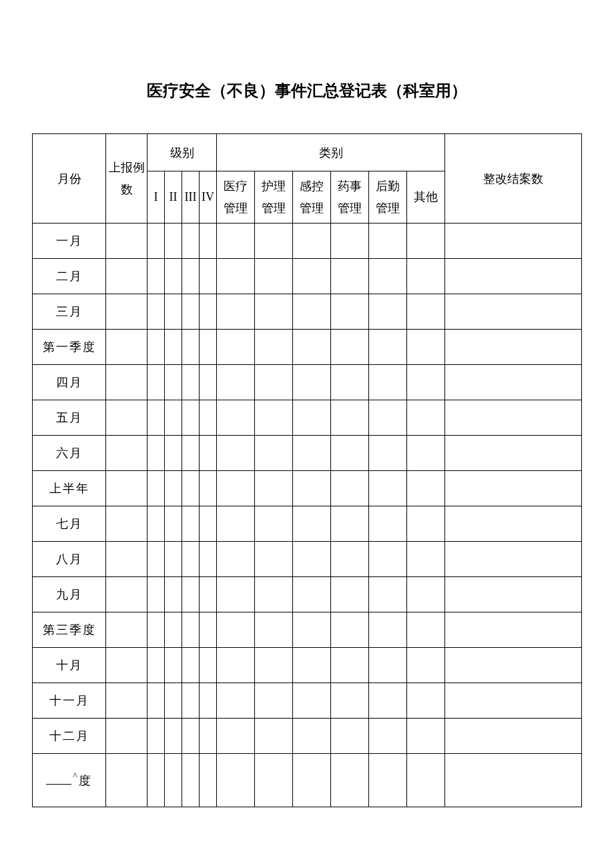 The width and height of the screenshot is (614, 868). I want to click on row-label: 二月, so click(69, 276).